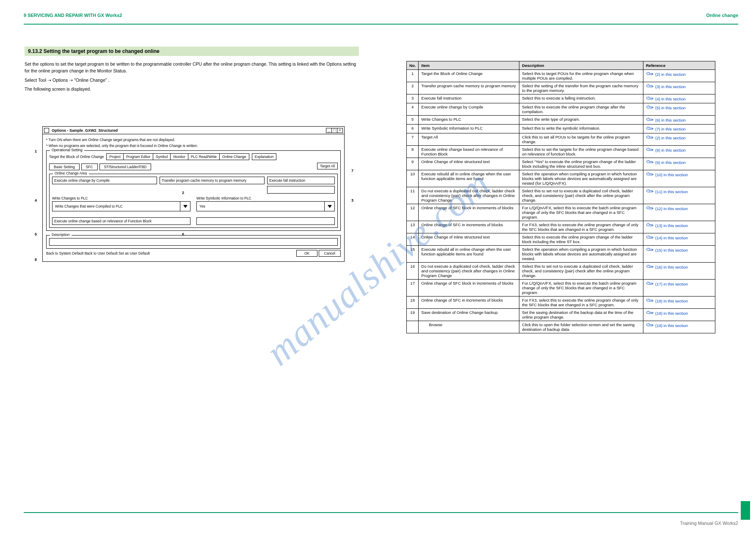  Describe the element at coordinates (138, 157) in the screenshot. I see `tab-program-editor: Program Editor` at that location.